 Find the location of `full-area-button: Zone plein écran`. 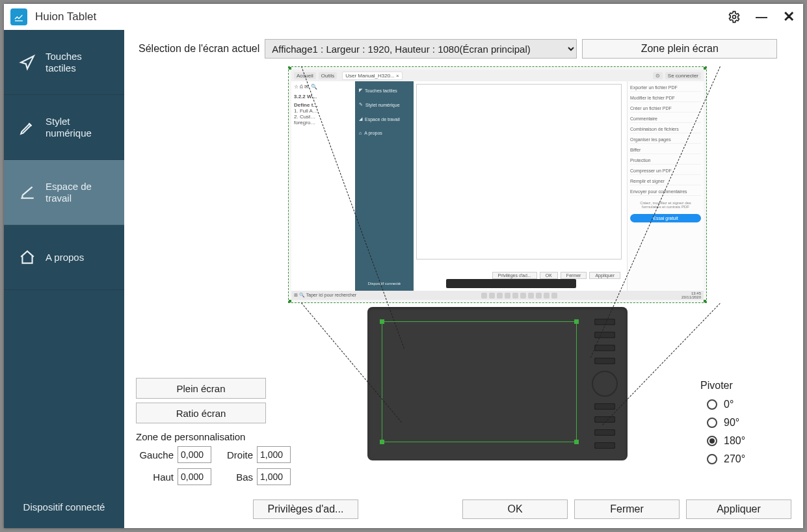

full-area-button: Zone plein écran is located at coordinates (680, 49).